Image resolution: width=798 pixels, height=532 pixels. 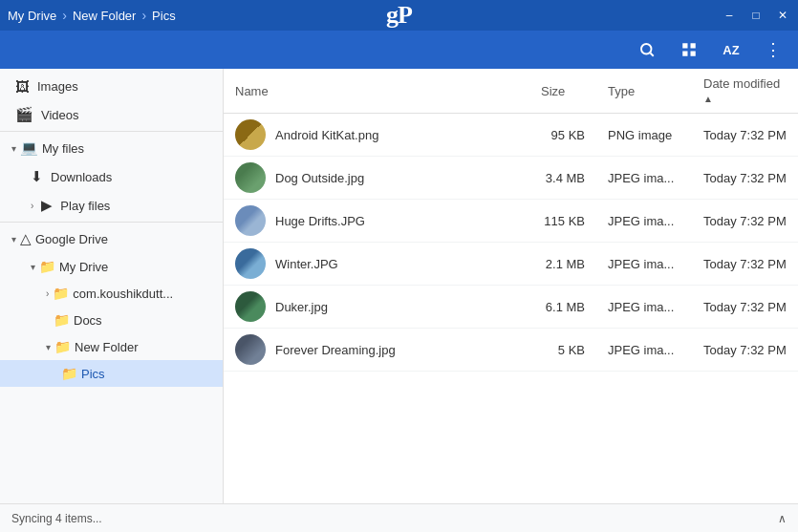 What do you see at coordinates (111, 86) in the screenshot?
I see `sidebar-item-images: 🖼 Images` at bounding box center [111, 86].